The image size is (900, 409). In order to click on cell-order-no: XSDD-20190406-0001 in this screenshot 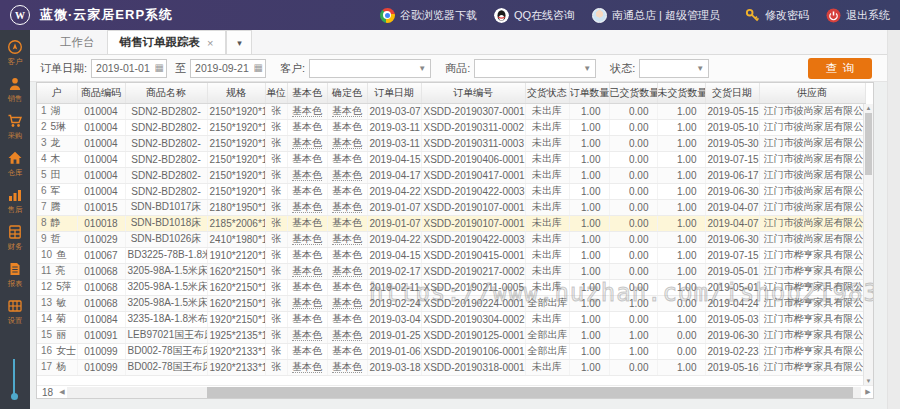, I will do `click(473, 159)`.